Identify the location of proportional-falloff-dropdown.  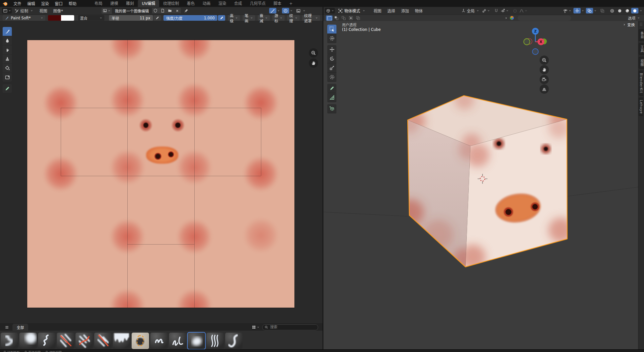
(523, 11).